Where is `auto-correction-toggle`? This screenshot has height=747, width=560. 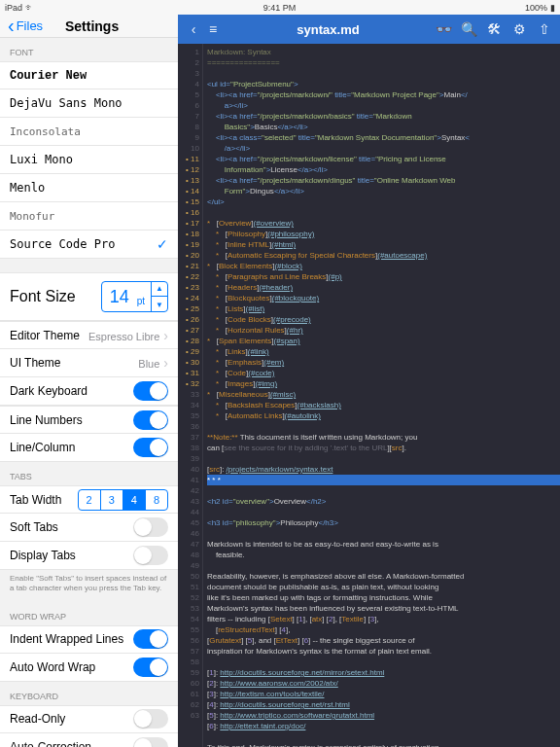 auto-correction-toggle is located at coordinates (151, 742).